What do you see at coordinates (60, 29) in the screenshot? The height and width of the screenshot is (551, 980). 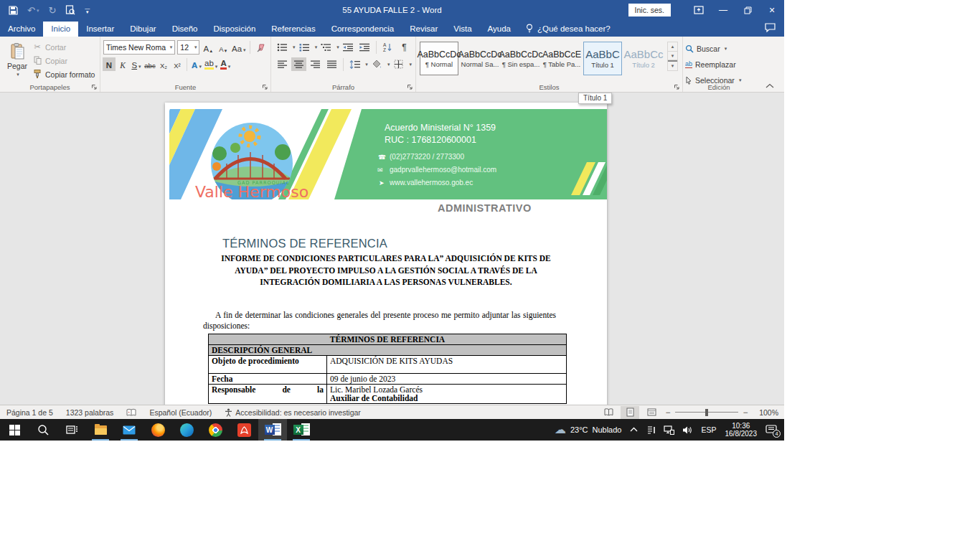 I see `tab-inicio: Inicio` at bounding box center [60, 29].